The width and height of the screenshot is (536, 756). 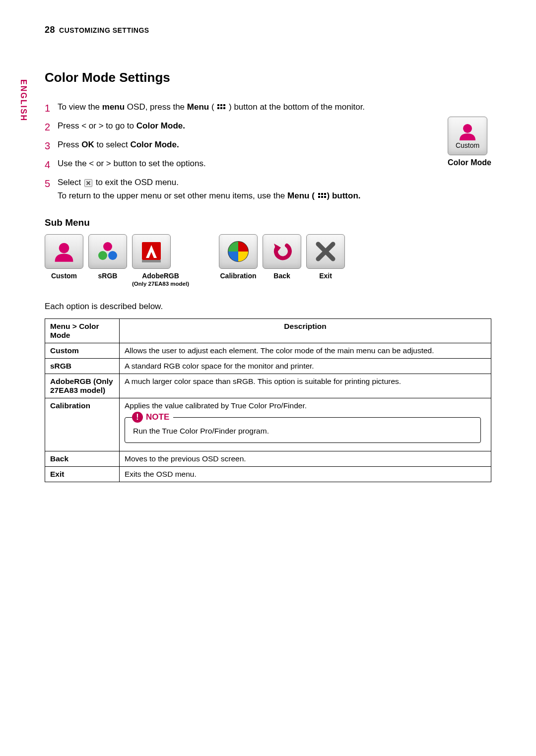 What do you see at coordinates (108, 252) in the screenshot?
I see `srgb-dots-icon` at bounding box center [108, 252].